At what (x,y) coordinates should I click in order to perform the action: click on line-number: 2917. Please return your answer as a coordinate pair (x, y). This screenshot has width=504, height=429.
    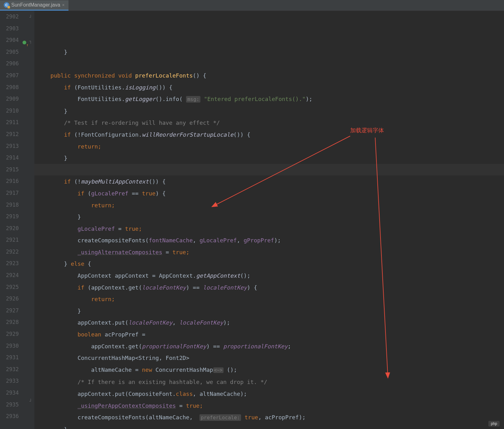
    Looking at the image, I should click on (9, 193).